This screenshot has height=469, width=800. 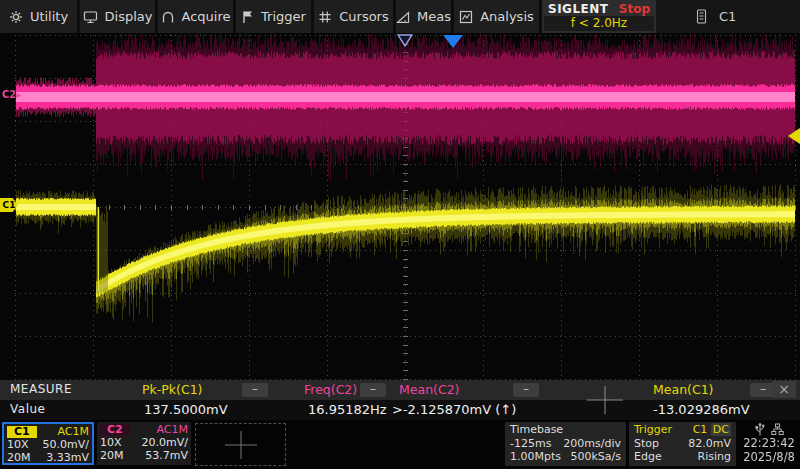 What do you see at coordinates (634, 9) in the screenshot?
I see `acquisition-status-badge: Stop` at bounding box center [634, 9].